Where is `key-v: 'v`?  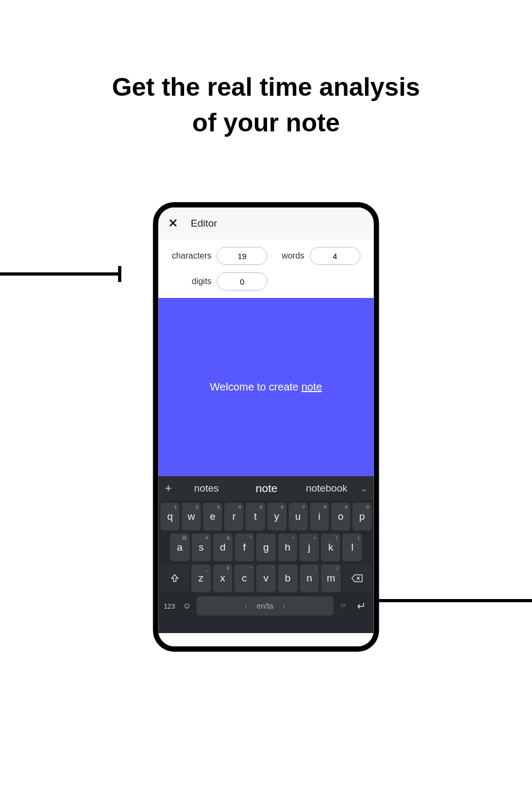
key-v: 'v is located at coordinates (266, 578).